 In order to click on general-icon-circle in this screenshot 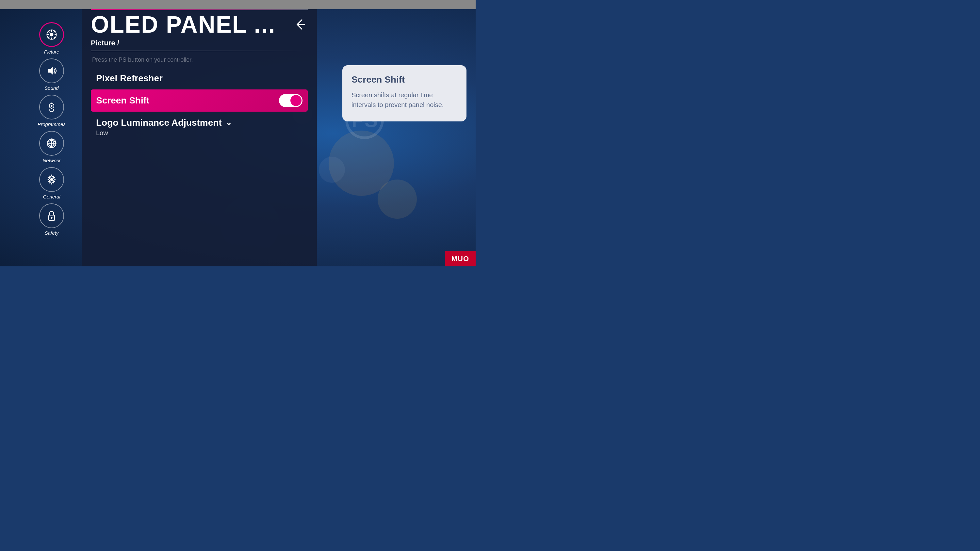, I will do `click(52, 179)`.